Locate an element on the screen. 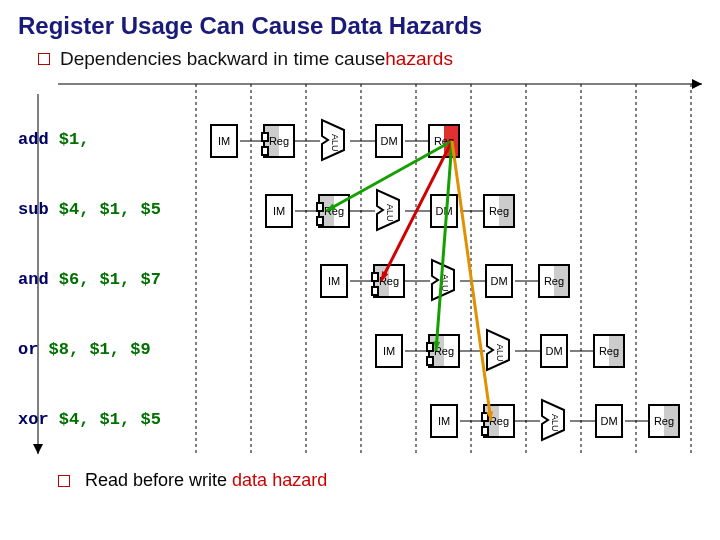 Image resolution: width=720 pixels, height=540 pixels. instruction-label: sub $4, $1, $5 is located at coordinates (90, 210).